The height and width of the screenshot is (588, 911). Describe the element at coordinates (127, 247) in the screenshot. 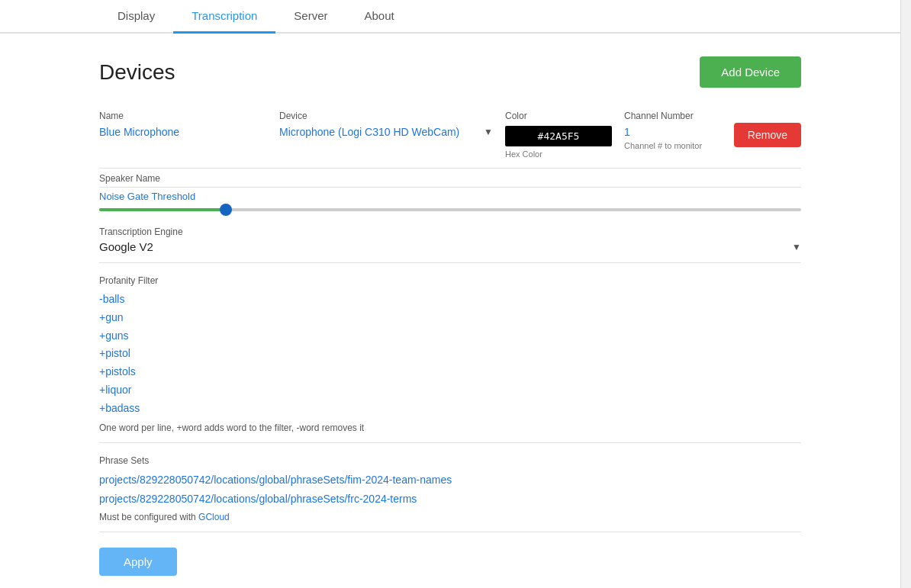

I see `engine-value: Google V2` at that location.